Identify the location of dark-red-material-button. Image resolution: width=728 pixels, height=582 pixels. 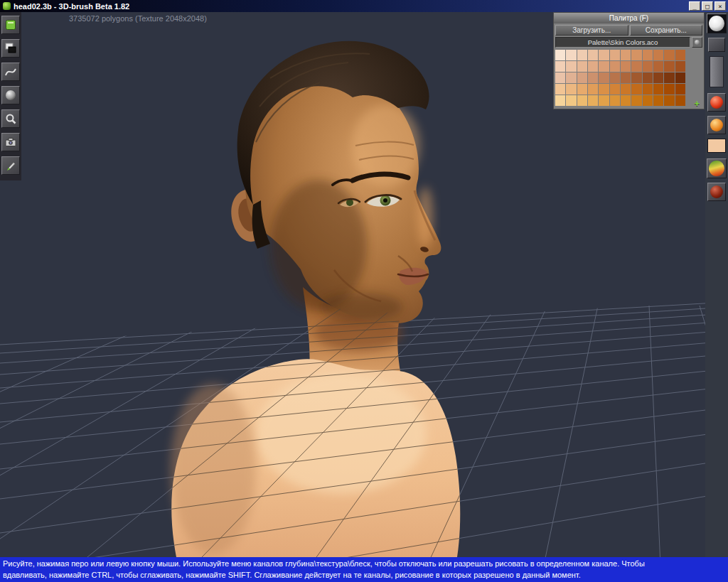
(717, 192).